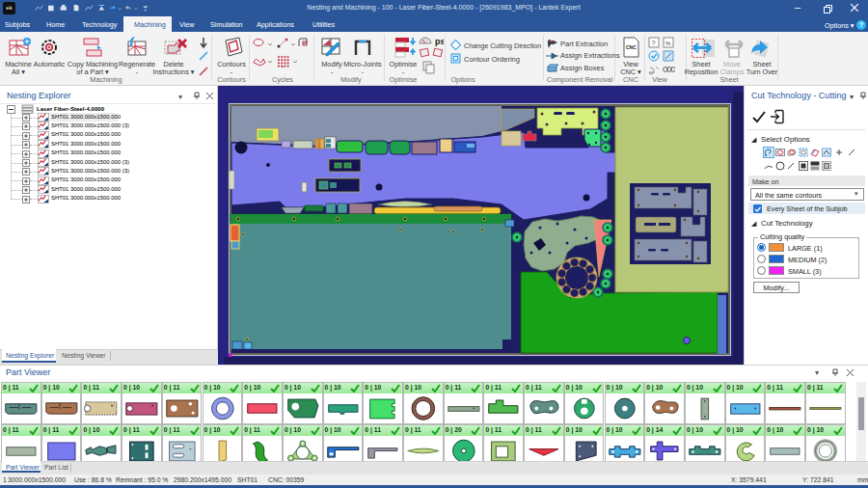  I want to click on svg-text: CNC, so click(631, 47).